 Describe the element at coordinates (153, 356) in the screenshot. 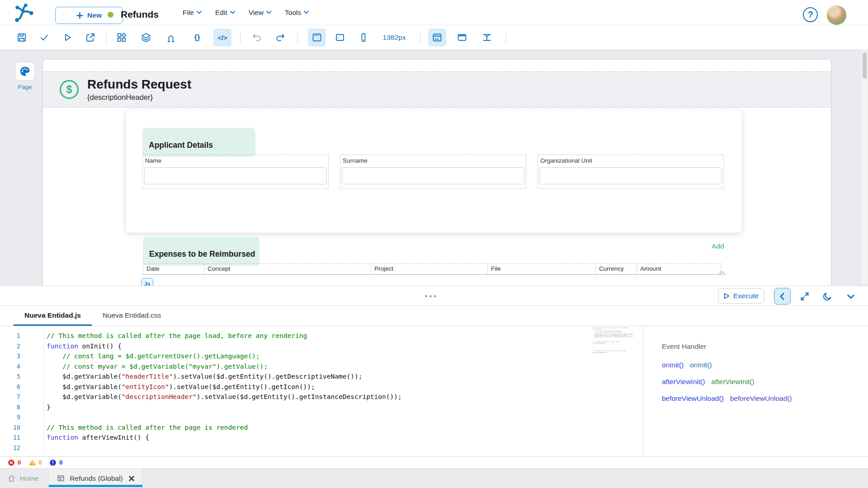

I see `line-text: // const lang = $d.getCurrentUser().getL…` at that location.